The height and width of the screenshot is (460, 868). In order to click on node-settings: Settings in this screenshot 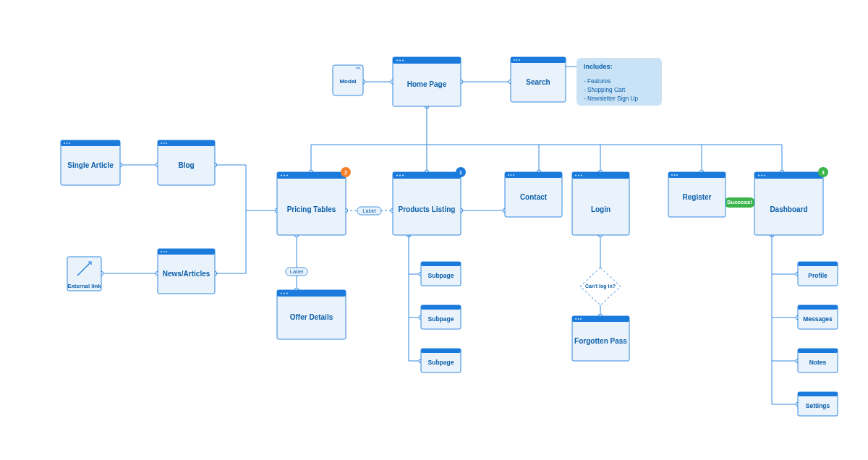, I will do `click(817, 404)`.